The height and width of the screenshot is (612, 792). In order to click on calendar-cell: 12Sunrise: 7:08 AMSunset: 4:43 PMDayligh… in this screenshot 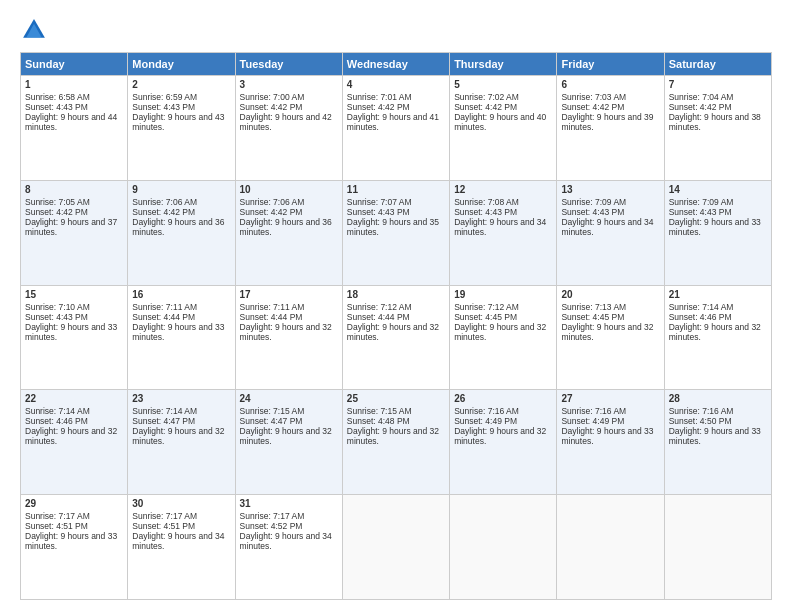, I will do `click(504, 232)`.